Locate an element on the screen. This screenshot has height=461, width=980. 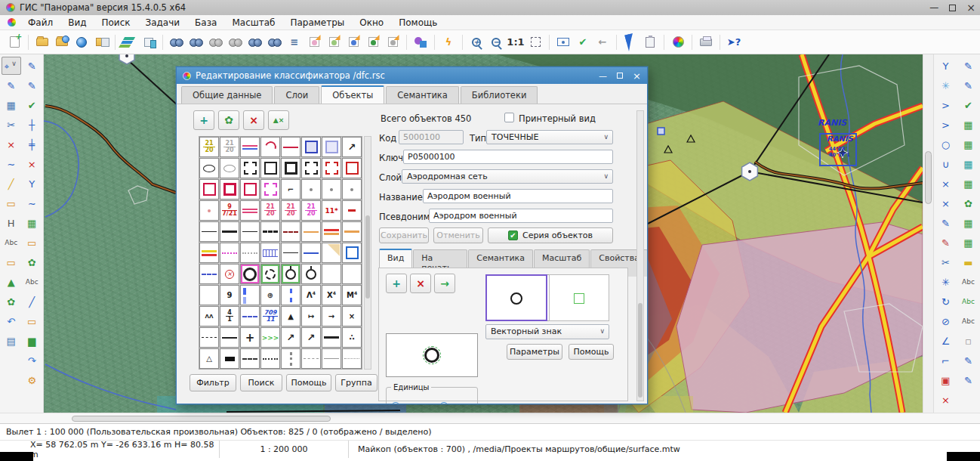
object-list-icon: ≡ is located at coordinates (294, 42).